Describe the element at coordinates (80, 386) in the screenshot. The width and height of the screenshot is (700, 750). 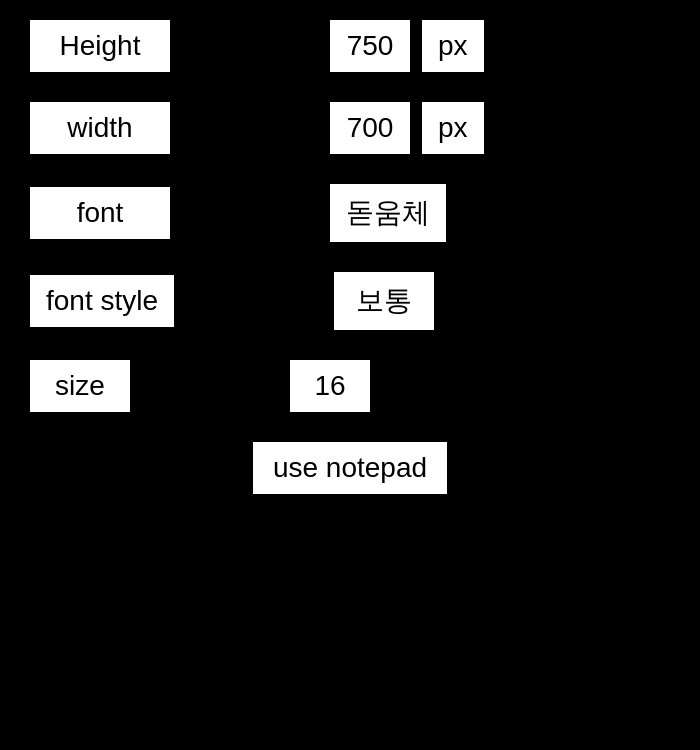
I see `size-label: size` at that location.